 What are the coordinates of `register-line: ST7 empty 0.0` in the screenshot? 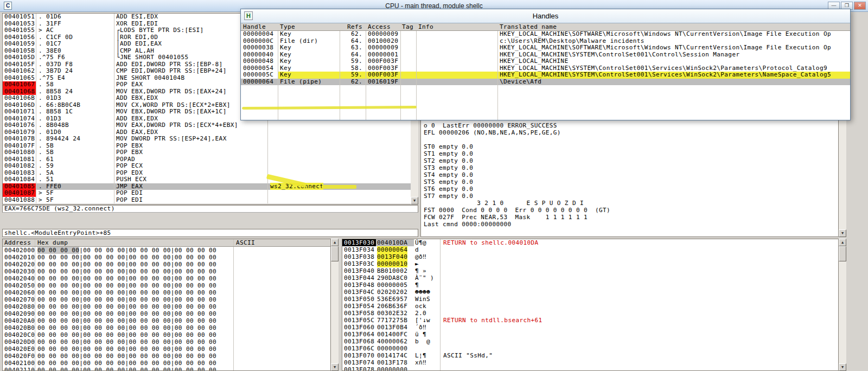 It's located at (627, 196).